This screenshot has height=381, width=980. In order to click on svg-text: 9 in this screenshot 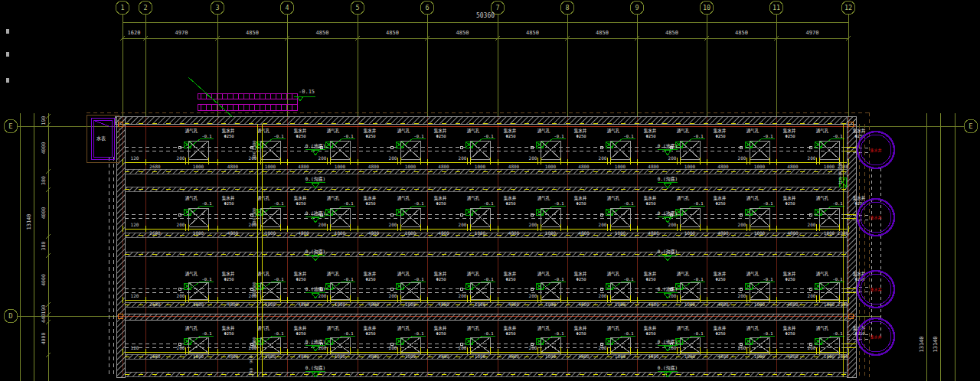, I will do `click(637, 8)`.